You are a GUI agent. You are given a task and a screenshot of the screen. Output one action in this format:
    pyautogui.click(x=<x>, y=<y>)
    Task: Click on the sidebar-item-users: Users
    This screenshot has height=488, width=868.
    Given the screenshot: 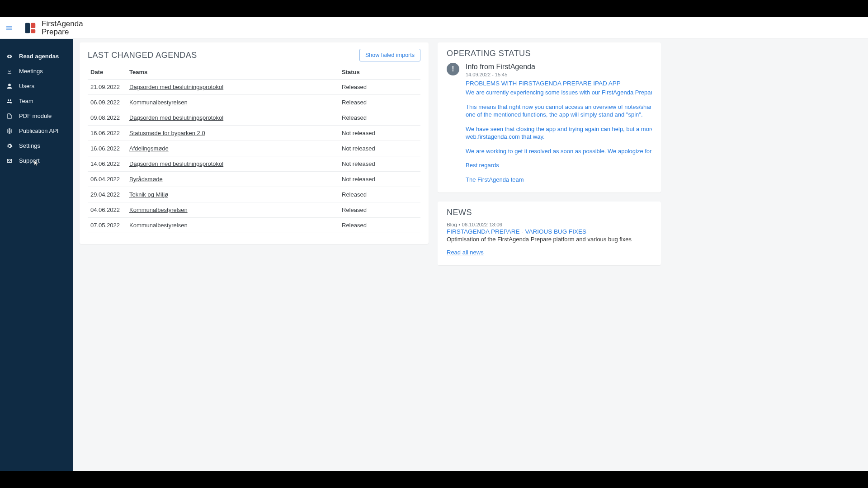 What is the action you would take?
    pyautogui.click(x=37, y=86)
    